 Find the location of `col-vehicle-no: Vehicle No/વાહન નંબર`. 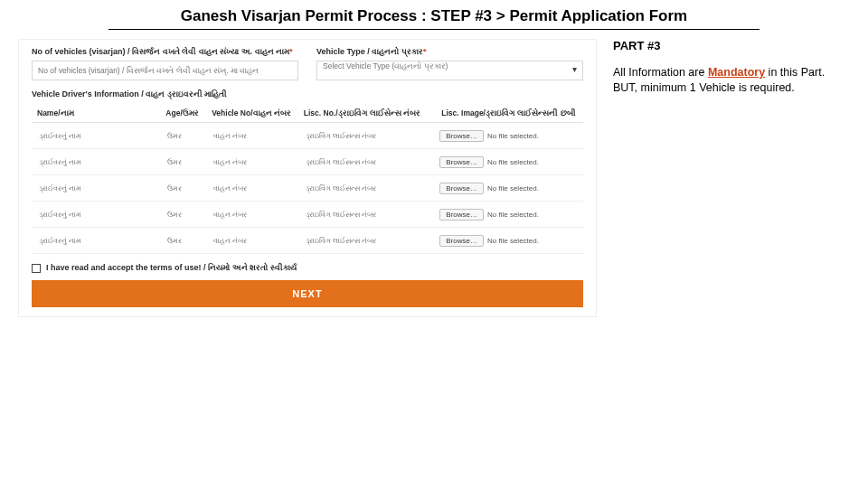

col-vehicle-no: Vehicle No/વાહન નંબર is located at coordinates (252, 114).